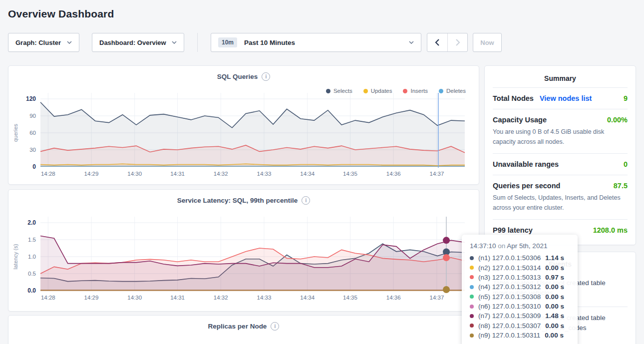 This screenshot has width=644, height=344. What do you see at coordinates (133, 43) in the screenshot?
I see `dashboard-dropdown-label: Dashboard: Overview` at bounding box center [133, 43].